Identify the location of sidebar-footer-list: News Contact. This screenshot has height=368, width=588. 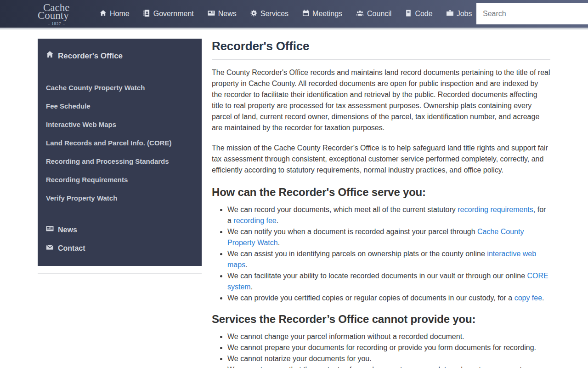
(119, 243).